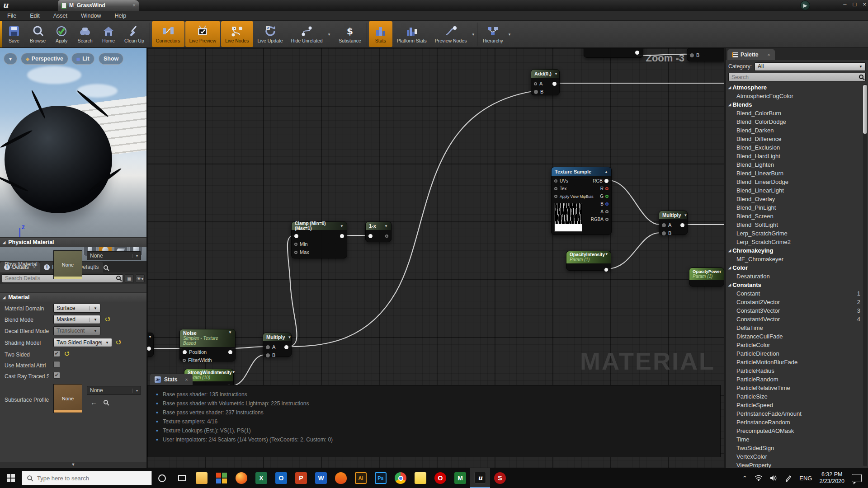 This screenshot has width=868, height=488. I want to click on red-s-app-button: S, so click(500, 478).